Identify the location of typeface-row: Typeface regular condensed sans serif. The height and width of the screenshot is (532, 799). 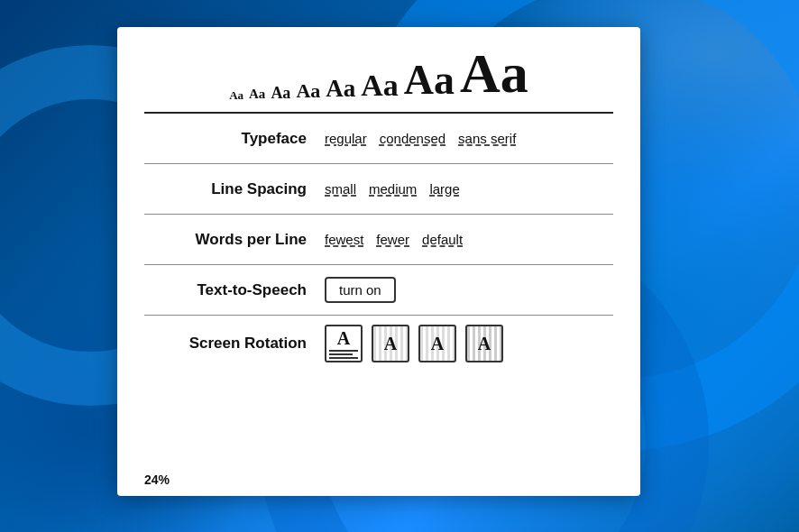
(379, 139).